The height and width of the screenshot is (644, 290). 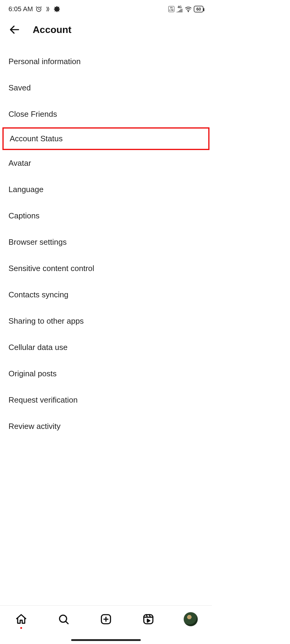 I want to click on menu-browser-settings: Browser settings, so click(x=106, y=242).